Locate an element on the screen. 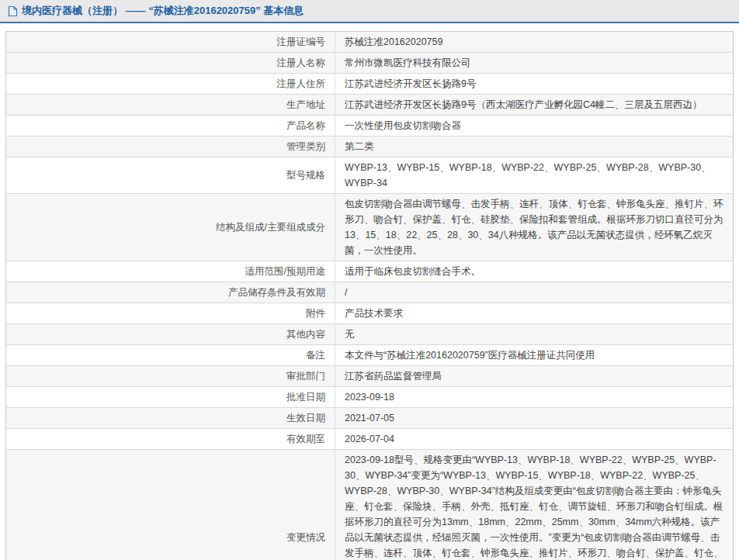  row-value: 产品技术要求 is located at coordinates (534, 313).